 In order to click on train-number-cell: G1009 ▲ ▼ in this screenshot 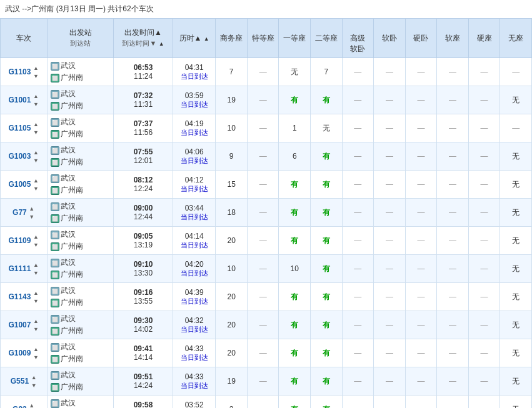, I will do `click(24, 354)`.